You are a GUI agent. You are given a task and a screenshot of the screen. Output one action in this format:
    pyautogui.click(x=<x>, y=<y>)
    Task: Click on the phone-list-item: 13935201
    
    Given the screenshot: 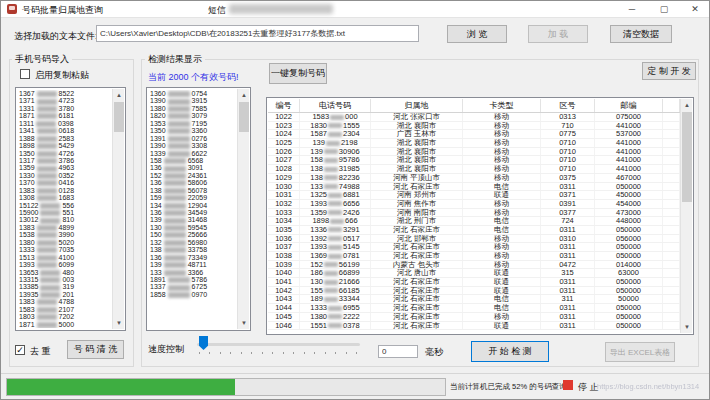 What is the action you would take?
    pyautogui.click(x=65, y=294)
    